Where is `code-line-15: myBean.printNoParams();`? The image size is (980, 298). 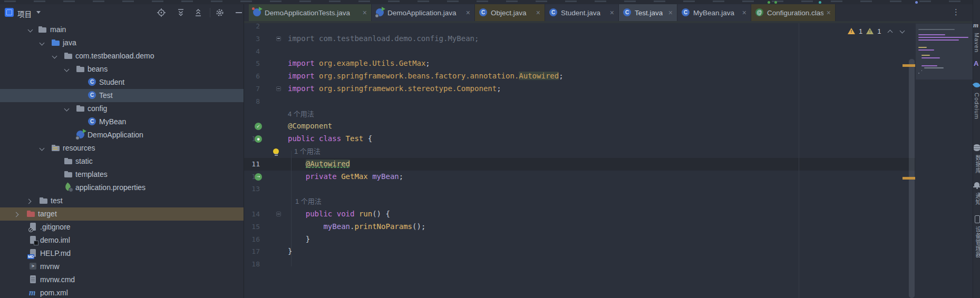 code-line-15: myBean.printNoParams(); is located at coordinates (356, 227).